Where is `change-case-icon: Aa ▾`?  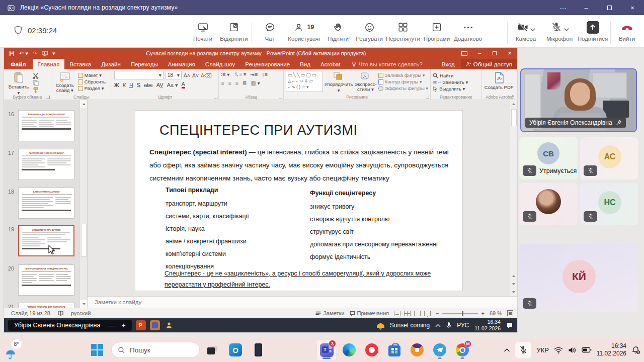 change-case-icon: Aa ▾ is located at coordinates (172, 85).